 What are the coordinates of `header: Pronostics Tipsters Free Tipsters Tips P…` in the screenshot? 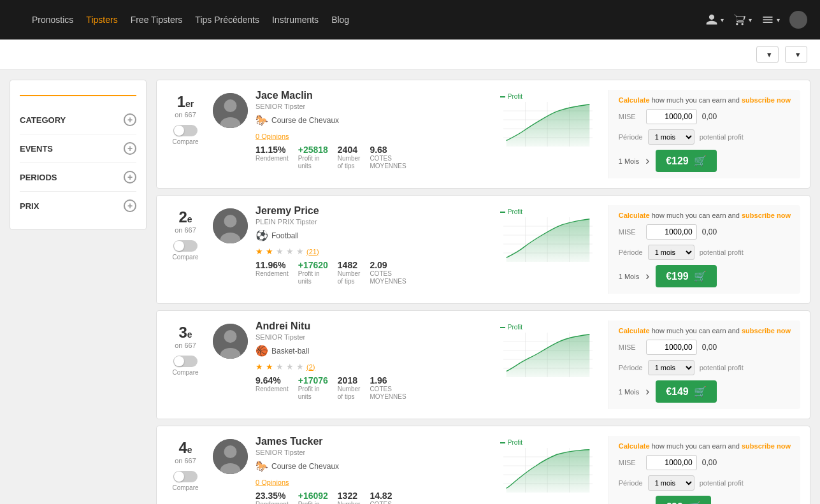 It's located at (410, 20).